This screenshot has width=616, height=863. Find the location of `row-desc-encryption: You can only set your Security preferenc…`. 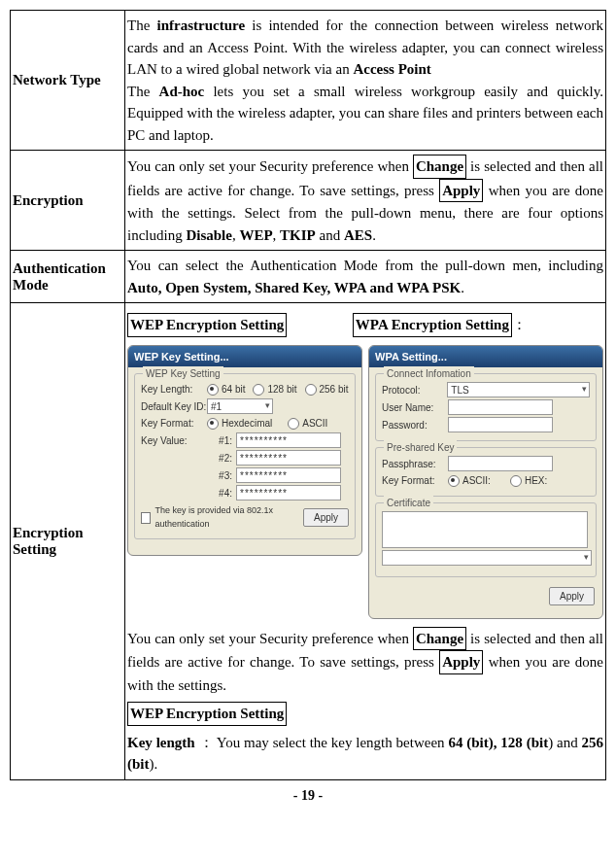

row-desc-encryption: You can only set your Security preferenc… is located at coordinates (365, 200).